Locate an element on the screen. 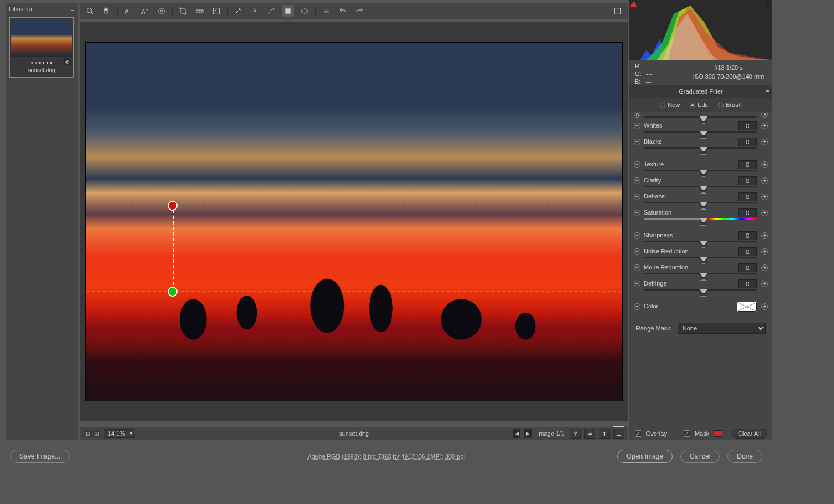  graduated-filter-tool is located at coordinates (288, 11).